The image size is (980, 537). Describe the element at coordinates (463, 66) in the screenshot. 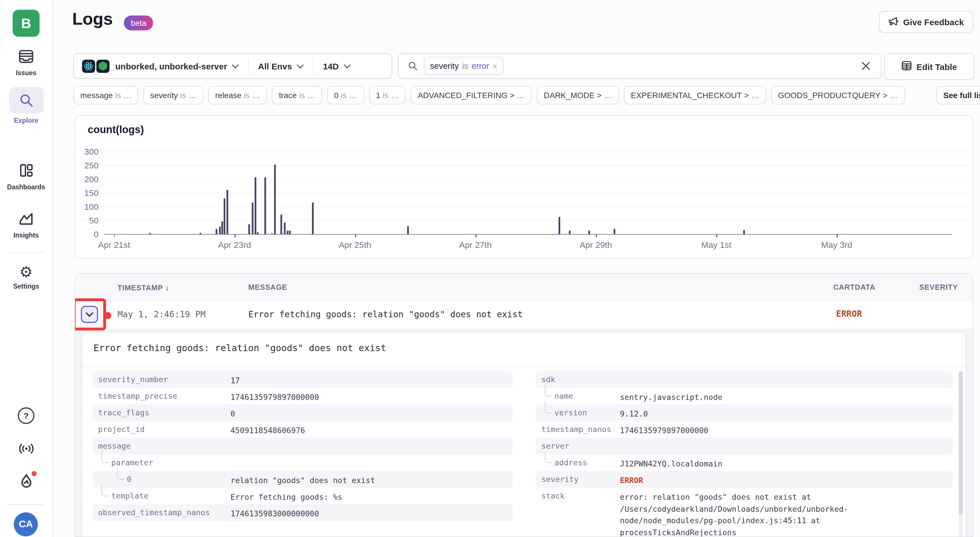

I see `search-filter-token: severity is error ×` at that location.